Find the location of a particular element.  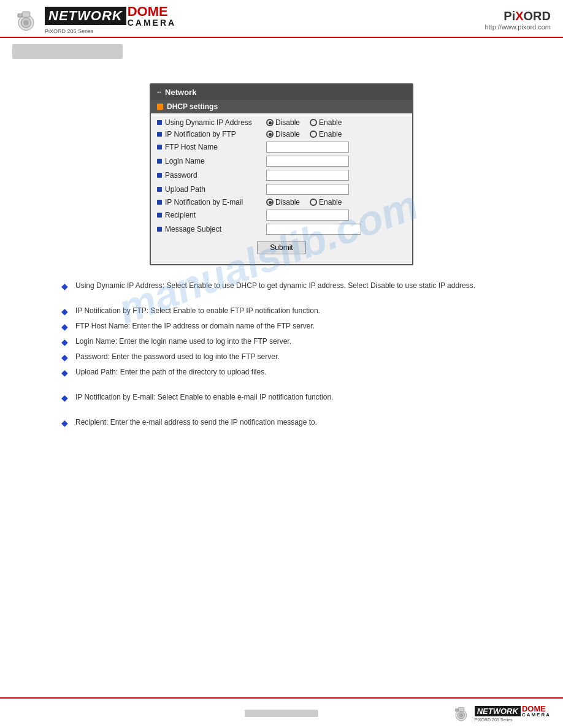

form-row-message-subject: Message Subject is located at coordinates (282, 229).